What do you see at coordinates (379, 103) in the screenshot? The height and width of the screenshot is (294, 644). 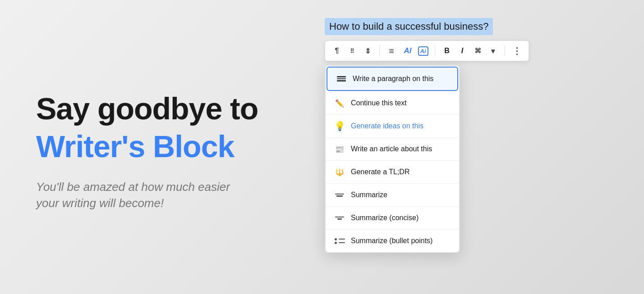 I see `menu-item-continue-text-label: Continue this text` at bounding box center [379, 103].